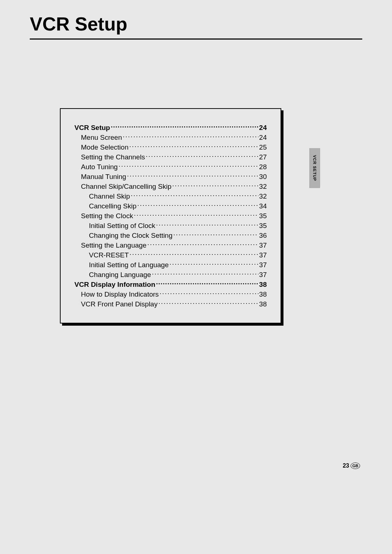  I want to click on toc-entry: Menu Screen 24, so click(171, 137).